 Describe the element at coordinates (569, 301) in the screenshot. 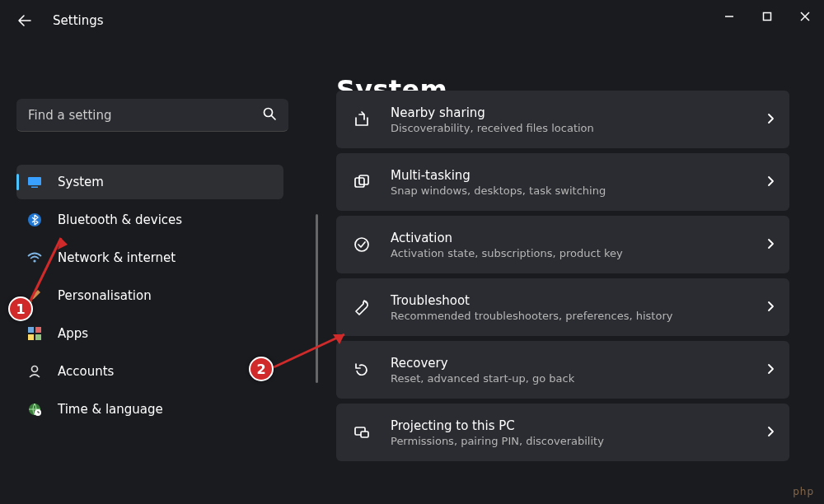

I see `card-title: Troubleshoot` at that location.